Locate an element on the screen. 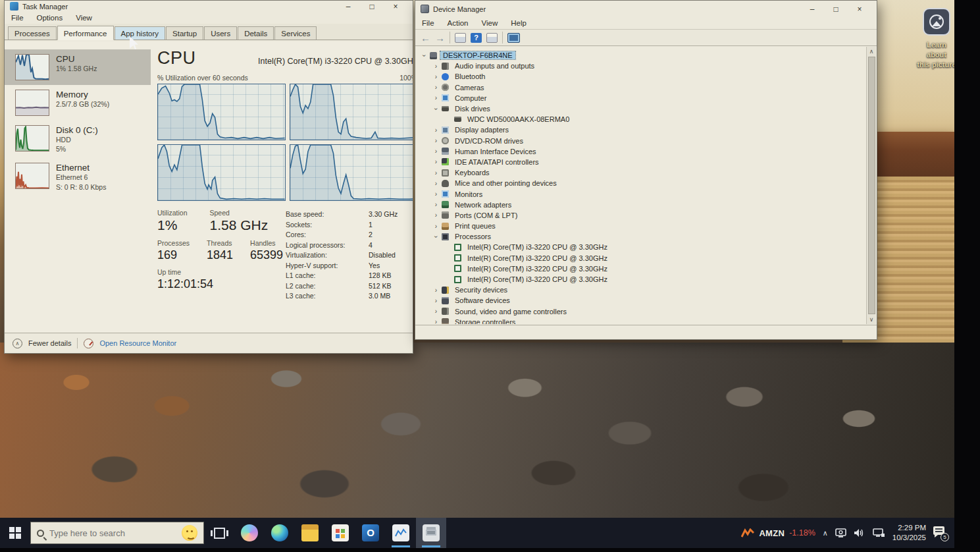  taskbar-app-task-manager is located at coordinates (401, 533).